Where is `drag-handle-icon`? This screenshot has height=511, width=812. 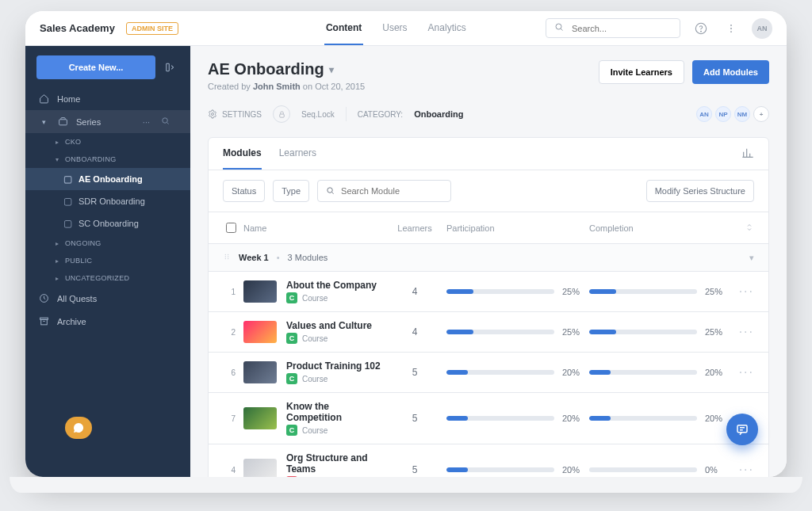 drag-handle-icon is located at coordinates (227, 257).